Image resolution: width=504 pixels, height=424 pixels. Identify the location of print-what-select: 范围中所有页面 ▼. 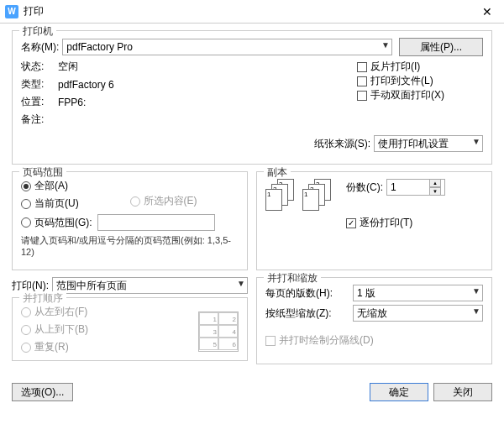
(150, 285).